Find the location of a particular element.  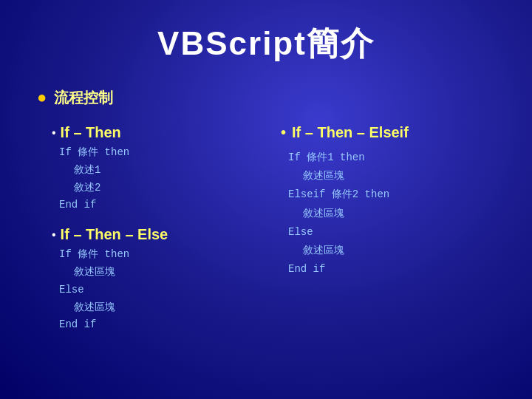

code2-line1: If 條件 then is located at coordinates (155, 255).